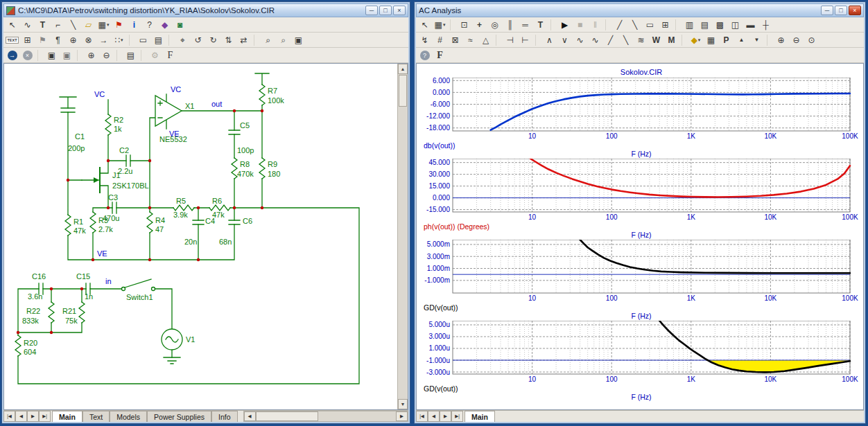  What do you see at coordinates (191, 242) in the screenshot?
I see `label-c4-value: 20n` at bounding box center [191, 242].